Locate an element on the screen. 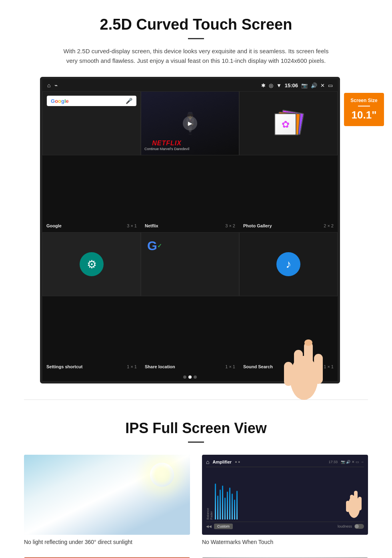  screen-size-badge: Screen Size 10.1" is located at coordinates (364, 110).